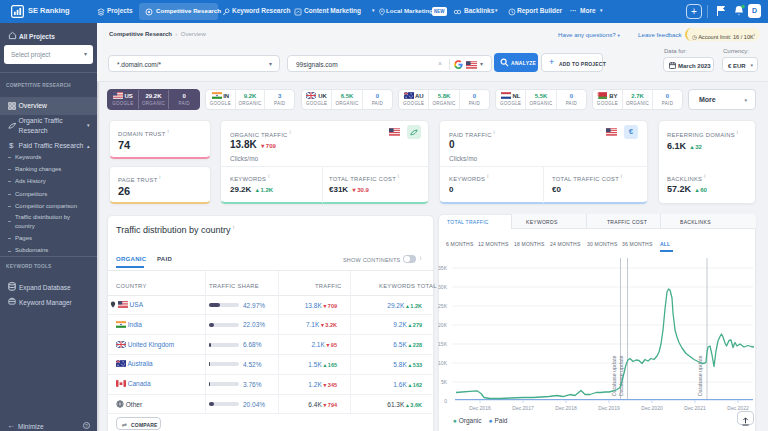 The height and width of the screenshot is (431, 768). What do you see at coordinates (621, 376) in the screenshot?
I see `svg-text: Database update` at bounding box center [621, 376].